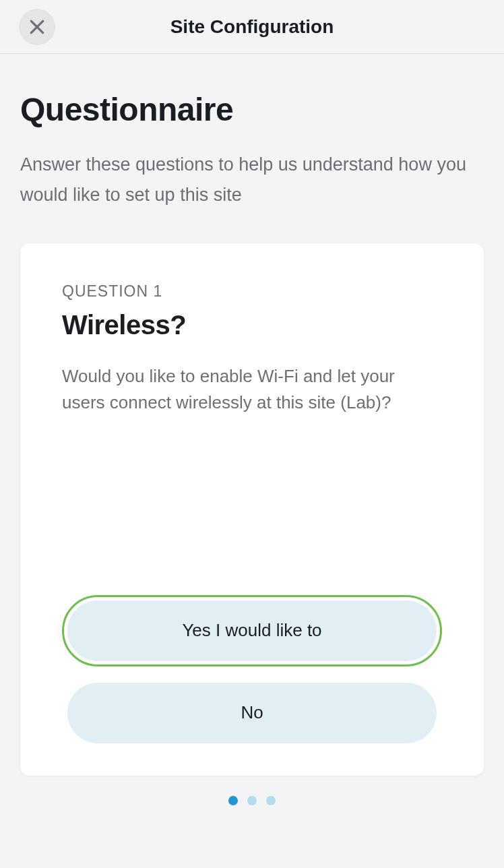 Image resolution: width=504 pixels, height=868 pixels. Describe the element at coordinates (252, 713) in the screenshot. I see `answer-no-button: No` at that location.